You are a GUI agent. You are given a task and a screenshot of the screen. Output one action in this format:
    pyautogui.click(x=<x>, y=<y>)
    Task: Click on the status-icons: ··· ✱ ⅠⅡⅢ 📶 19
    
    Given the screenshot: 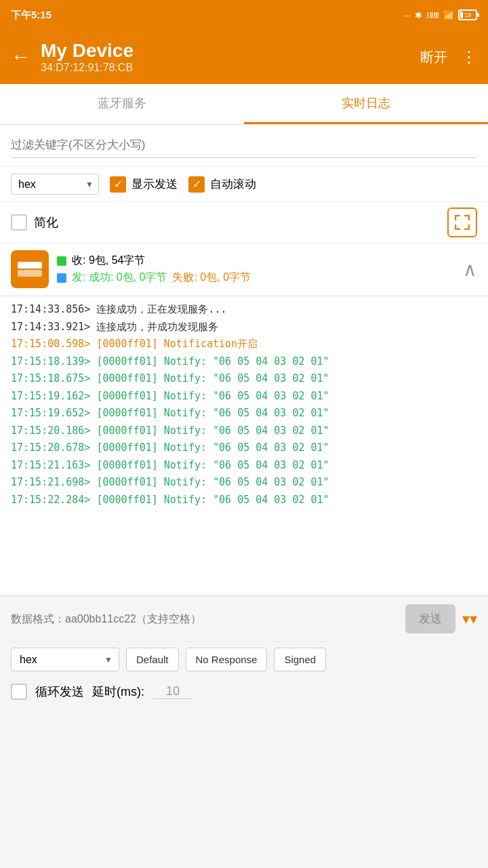 What is the action you would take?
    pyautogui.click(x=441, y=15)
    